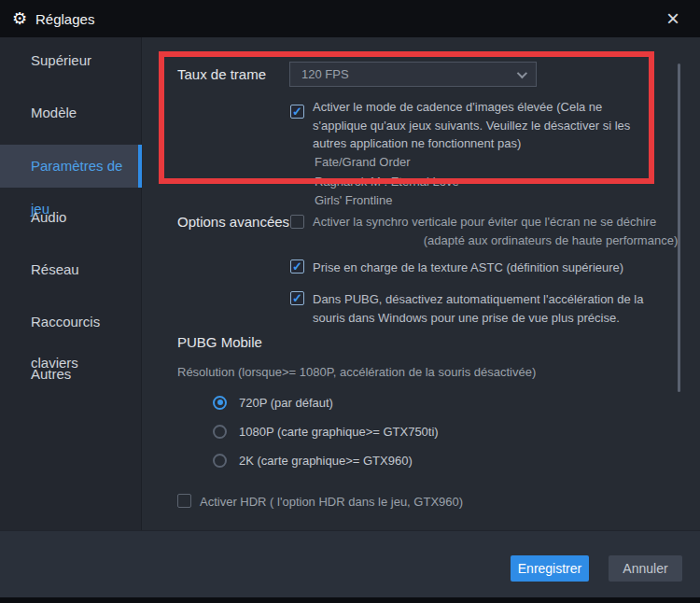 The width and height of the screenshot is (700, 603). What do you see at coordinates (550, 568) in the screenshot?
I see `save-button: Enregistrer` at bounding box center [550, 568].